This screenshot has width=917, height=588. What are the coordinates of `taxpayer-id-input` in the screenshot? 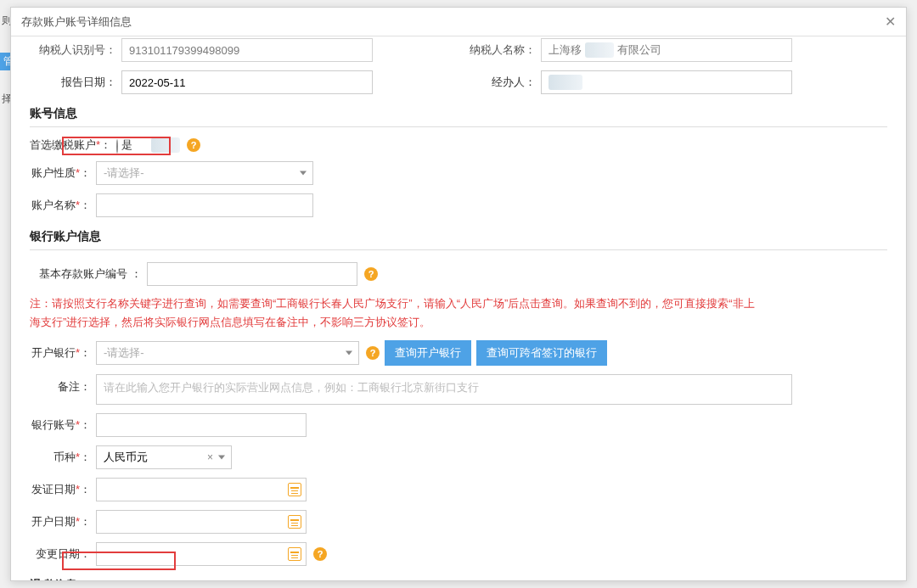 It's located at (247, 50).